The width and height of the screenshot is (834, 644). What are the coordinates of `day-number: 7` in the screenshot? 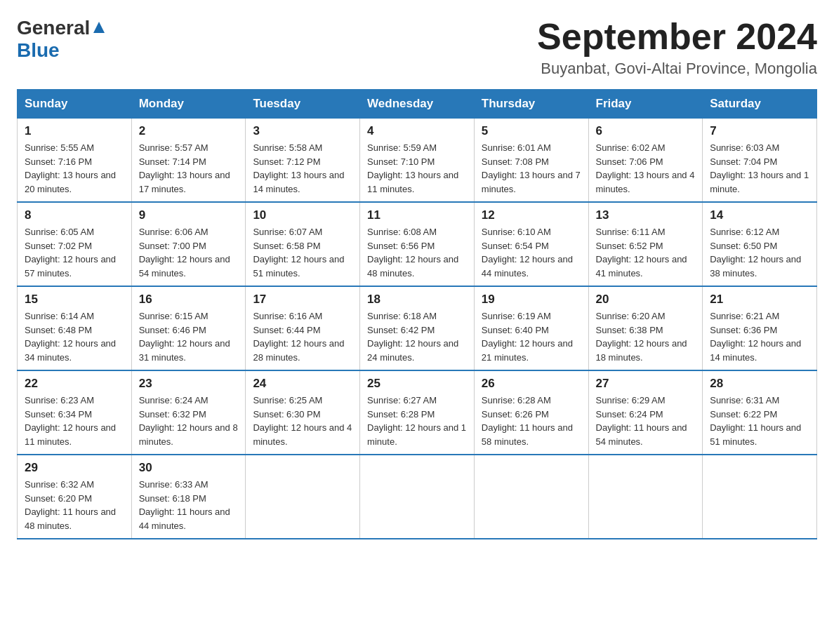 It's located at (760, 131).